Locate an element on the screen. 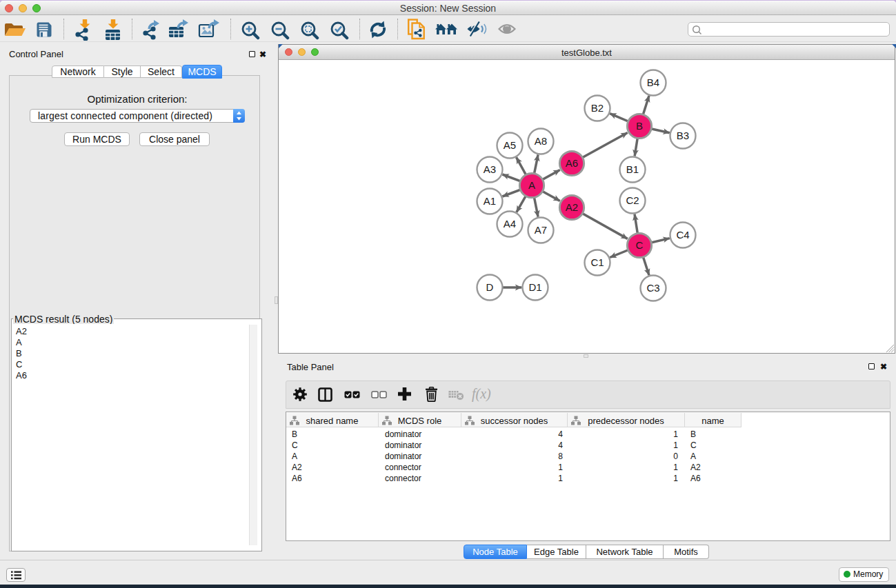 The width and height of the screenshot is (896, 588). svg-text: A4 is located at coordinates (510, 223).